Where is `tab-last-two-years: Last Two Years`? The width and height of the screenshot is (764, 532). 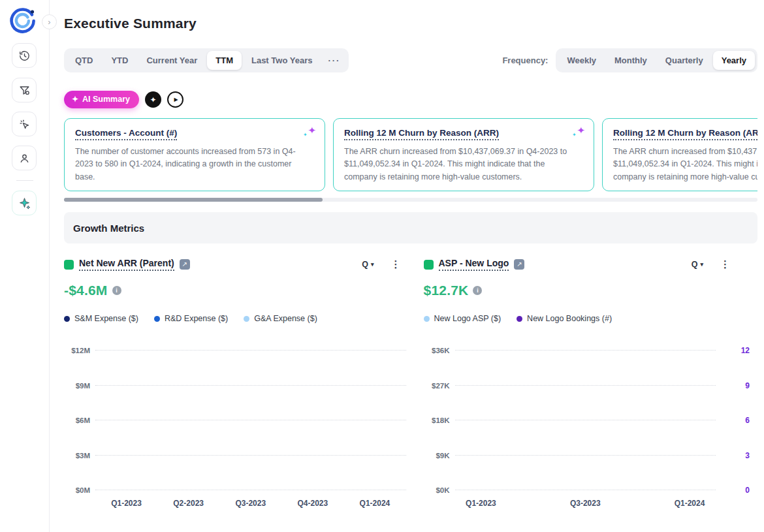 tab-last-two-years: Last Two Years is located at coordinates (282, 60).